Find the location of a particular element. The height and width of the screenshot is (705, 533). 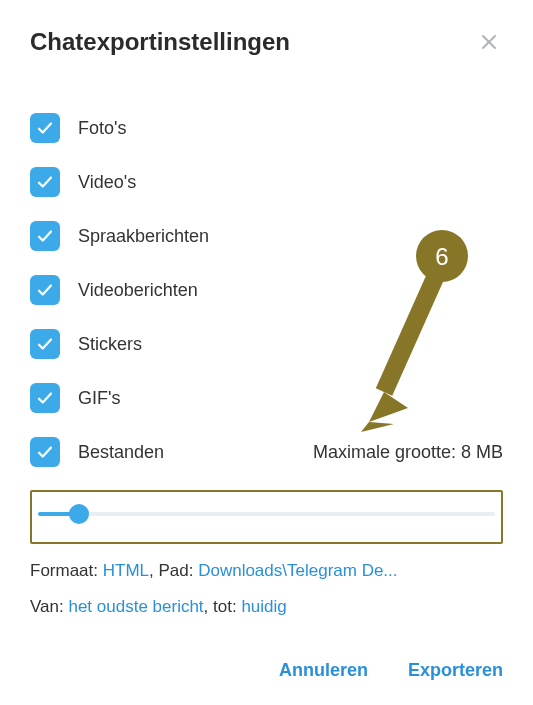

option-photos: Foto's is located at coordinates (266, 128).